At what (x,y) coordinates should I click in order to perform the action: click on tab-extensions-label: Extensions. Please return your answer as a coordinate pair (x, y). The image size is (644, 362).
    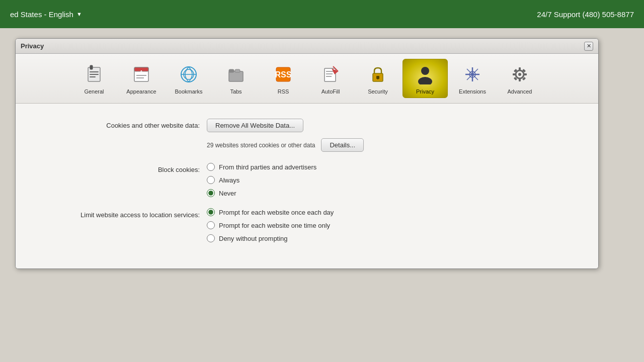
    Looking at the image, I should click on (472, 92).